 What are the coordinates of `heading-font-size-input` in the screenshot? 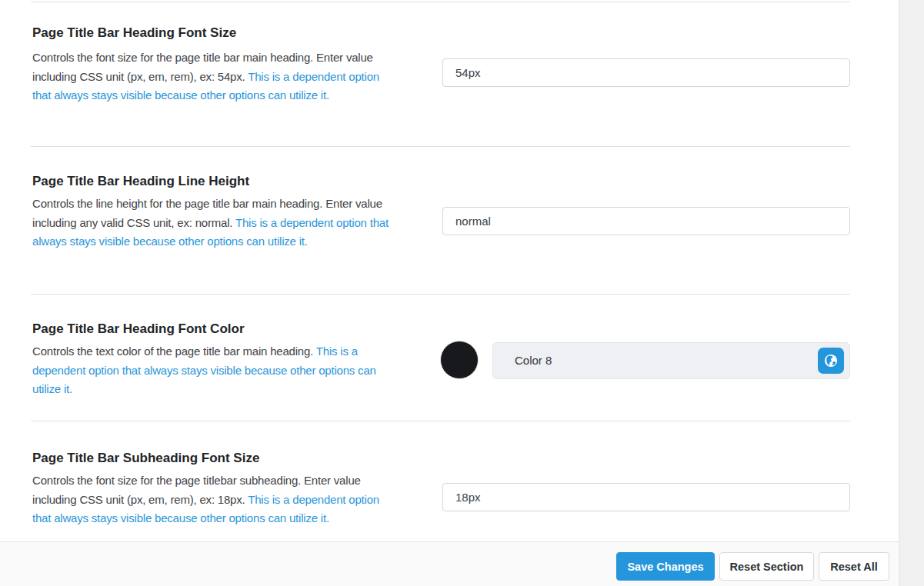 It's located at (646, 72).